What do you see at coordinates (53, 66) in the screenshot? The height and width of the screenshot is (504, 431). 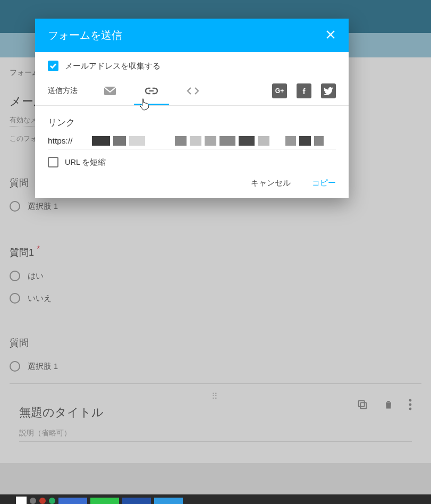 I see `checkbox-checked-icon` at bounding box center [53, 66].